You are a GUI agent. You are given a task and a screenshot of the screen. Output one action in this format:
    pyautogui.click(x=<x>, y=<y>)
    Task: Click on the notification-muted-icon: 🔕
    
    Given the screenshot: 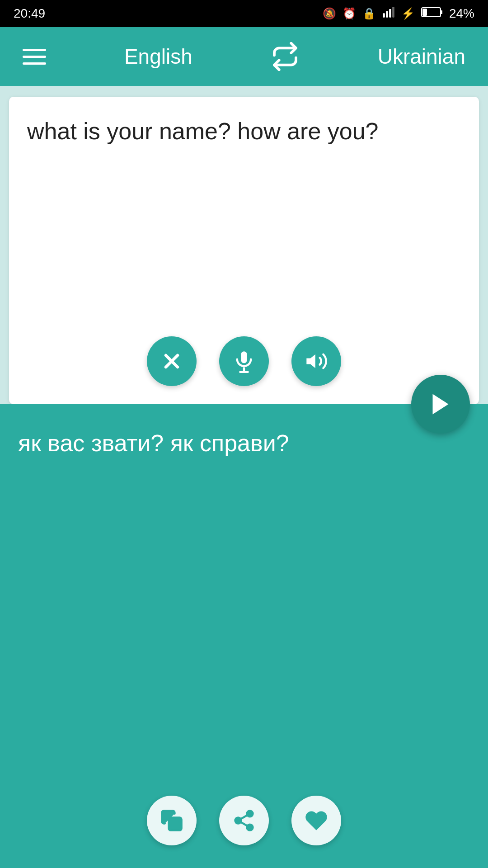 What is the action you would take?
    pyautogui.click(x=329, y=14)
    